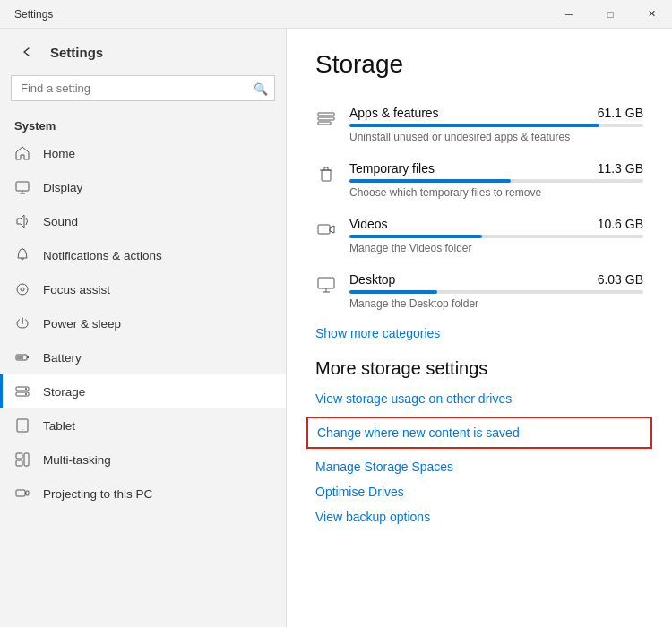  I want to click on display-label: Display, so click(63, 188).